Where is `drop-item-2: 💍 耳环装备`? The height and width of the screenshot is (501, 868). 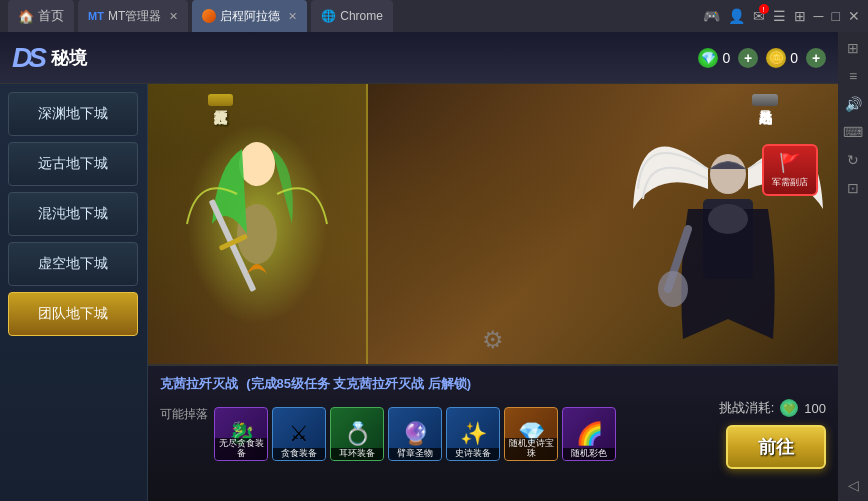 drop-item-2: 💍 耳环装备 is located at coordinates (357, 434).